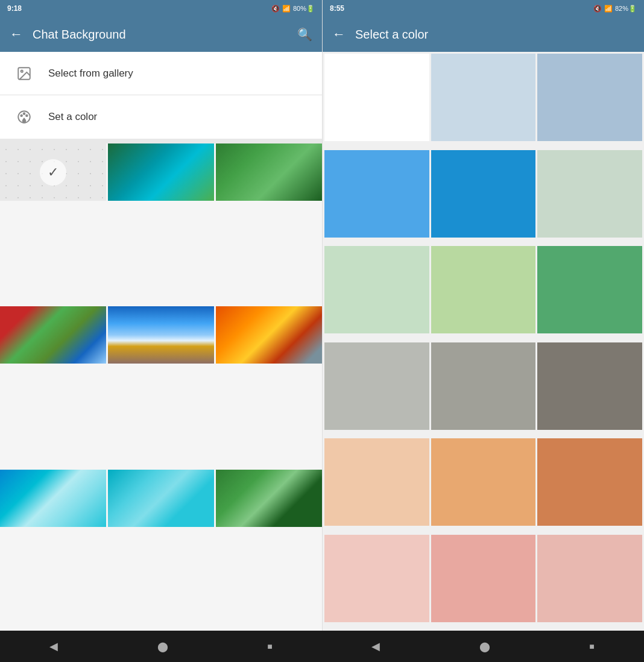 The width and height of the screenshot is (644, 662). I want to click on wallpaper-aerial, so click(161, 172).